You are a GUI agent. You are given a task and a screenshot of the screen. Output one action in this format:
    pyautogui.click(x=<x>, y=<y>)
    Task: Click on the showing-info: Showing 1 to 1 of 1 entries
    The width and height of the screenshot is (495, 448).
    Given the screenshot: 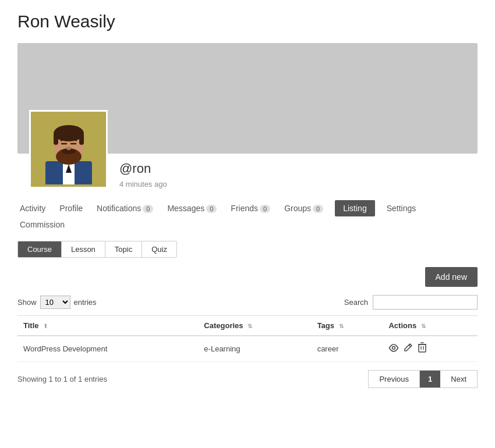 What is the action you would take?
    pyautogui.click(x=62, y=379)
    